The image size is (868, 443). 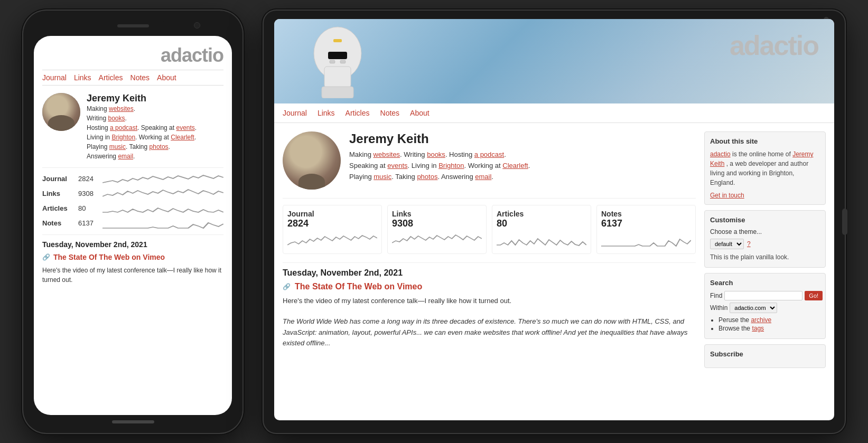 What do you see at coordinates (427, 176) in the screenshot?
I see `tablet-bio-photos-link: photos` at bounding box center [427, 176].